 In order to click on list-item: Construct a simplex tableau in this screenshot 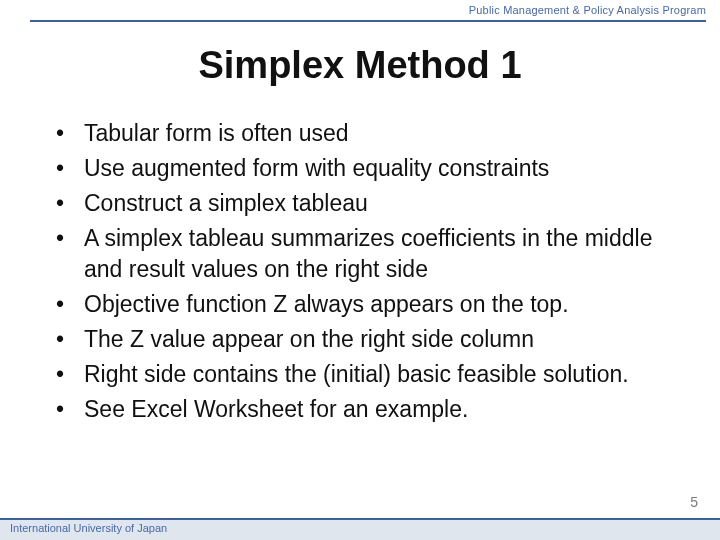, I will do `click(368, 204)`.